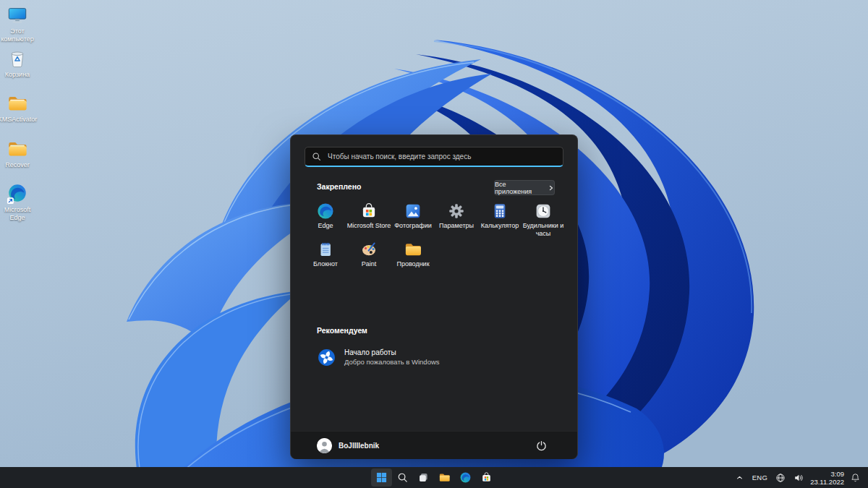  Describe the element at coordinates (739, 478) in the screenshot. I see `tray-overflow-button` at that location.